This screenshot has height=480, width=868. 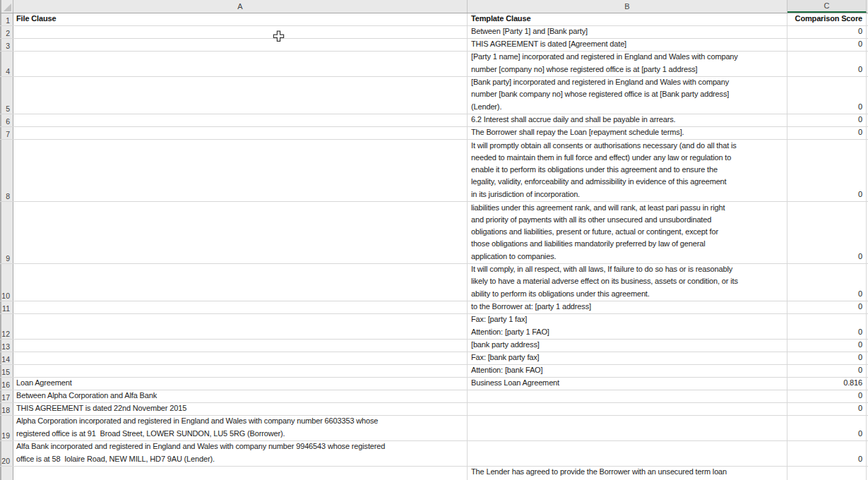 What do you see at coordinates (827, 45) in the screenshot?
I see `cell-C3: 0` at bounding box center [827, 45].